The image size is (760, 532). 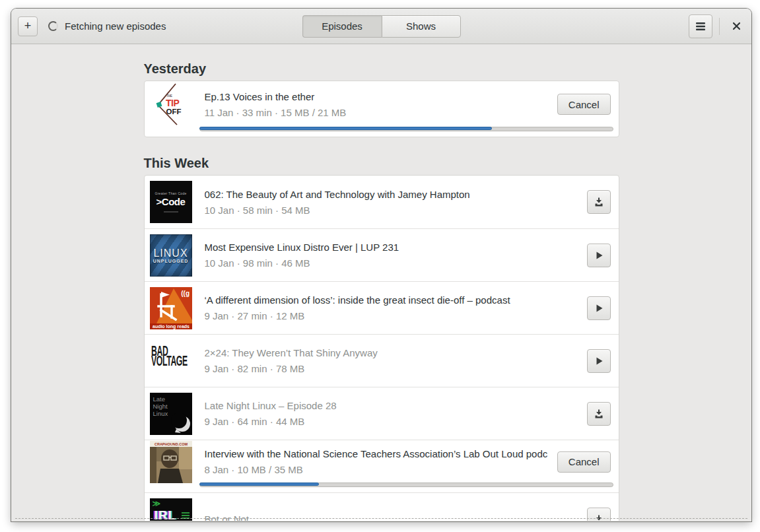 What do you see at coordinates (171, 361) in the screenshot?
I see `cover-bad-voltage: BAD VOLTAGE` at bounding box center [171, 361].